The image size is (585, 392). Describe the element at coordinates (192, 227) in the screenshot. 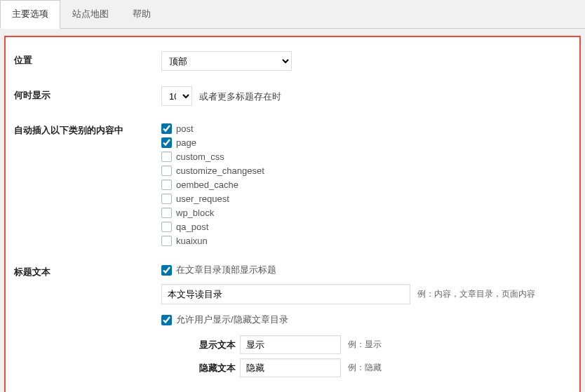

I see `checkbox-label-qa-post: qa_post` at that location.